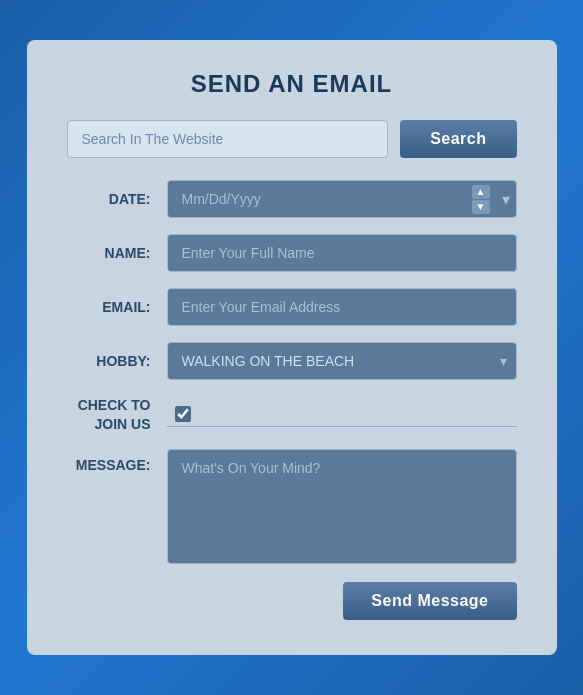  I want to click on email-label: EMAIL:, so click(117, 307).